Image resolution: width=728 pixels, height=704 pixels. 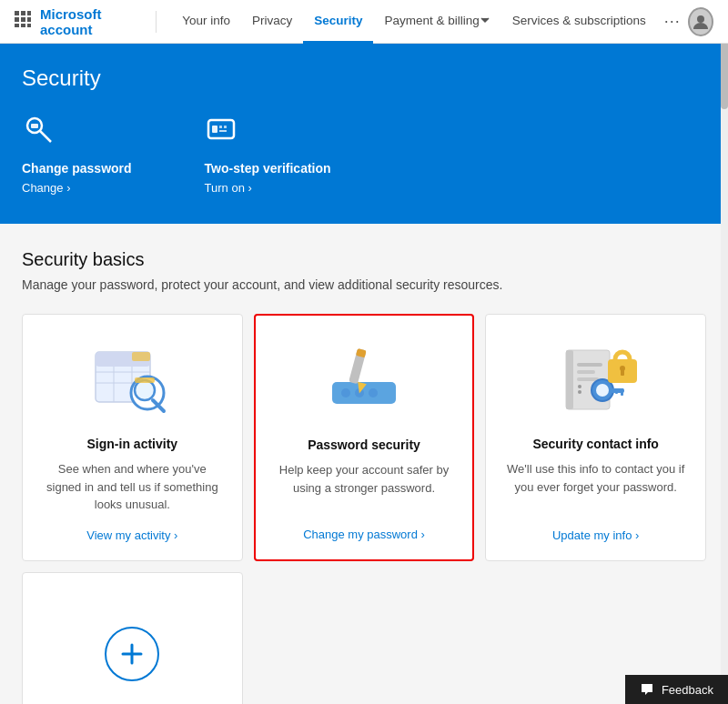 What do you see at coordinates (132, 654) in the screenshot?
I see `add-circle-icon` at bounding box center [132, 654].